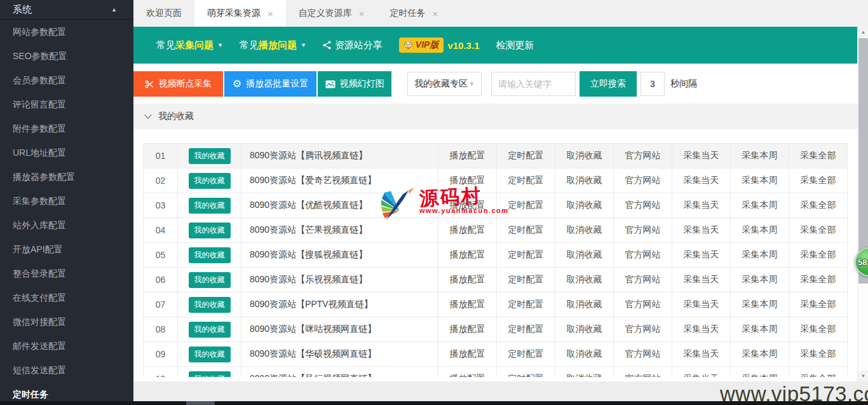 The image size is (868, 405). I want to click on horizontal-scrollbar-thumb, so click(201, 403).